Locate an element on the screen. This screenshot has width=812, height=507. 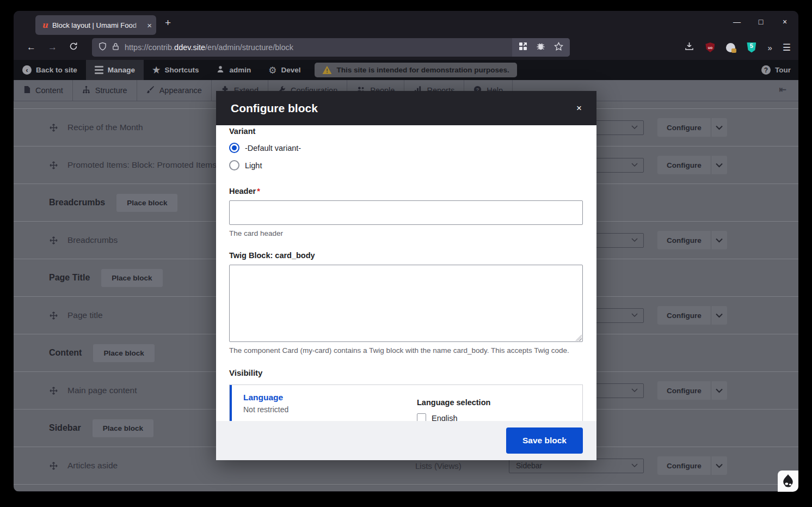
block-category-label: Lists (Views) is located at coordinates (439, 466).